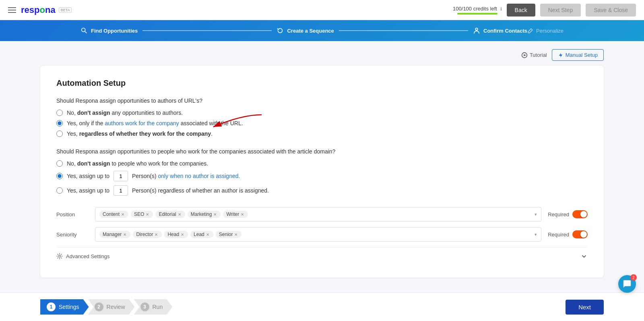  I want to click on q1-label-yes-regardless: Yes, regardless of whether they work for…, so click(140, 134).